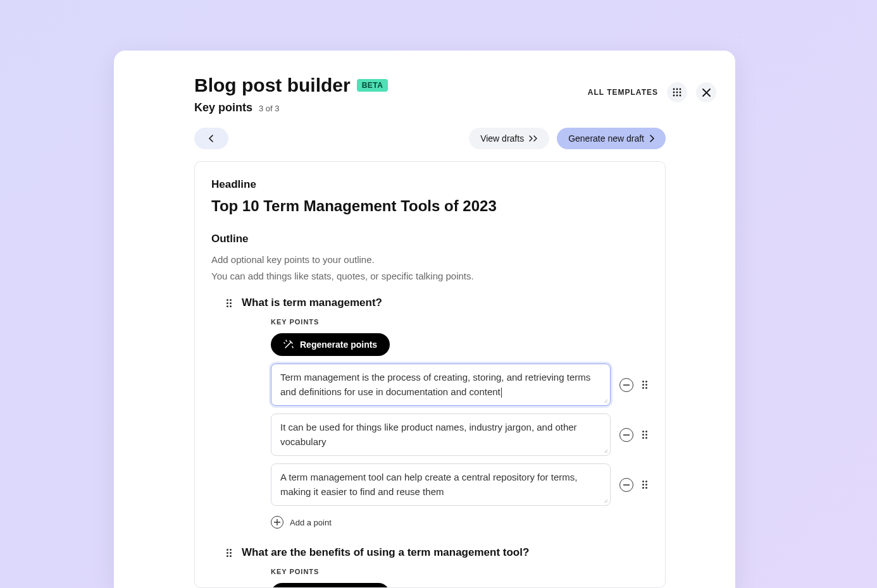  What do you see at coordinates (509, 138) in the screenshot?
I see `view-drafts-button: View drafts` at bounding box center [509, 138].